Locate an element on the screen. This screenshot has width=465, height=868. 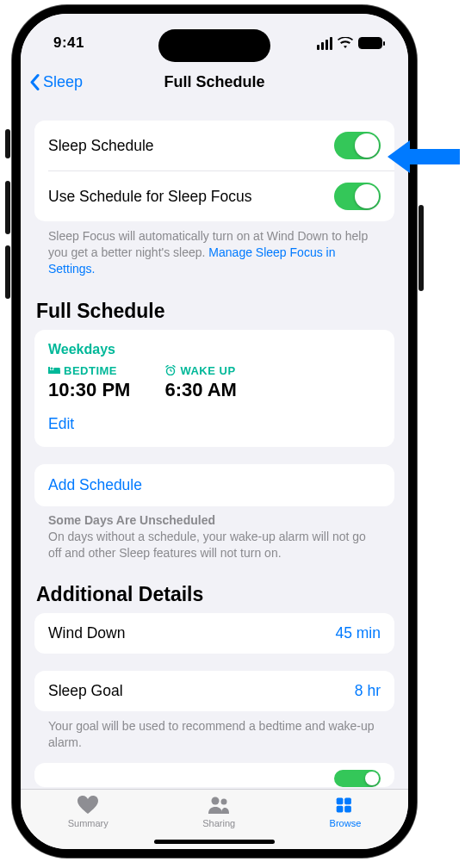
tab-summary-label: Summary is located at coordinates (88, 823).